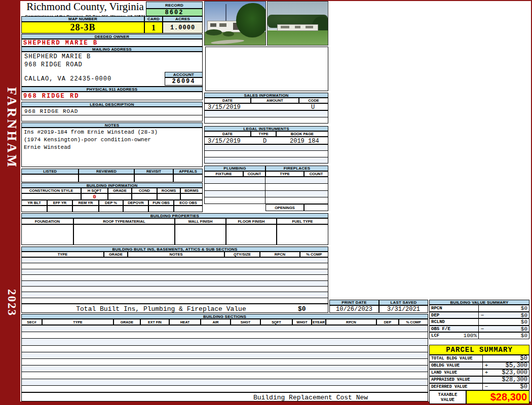  What do you see at coordinates (34, 209) in the screenshot?
I see `yrblt-value` at bounding box center [34, 209].